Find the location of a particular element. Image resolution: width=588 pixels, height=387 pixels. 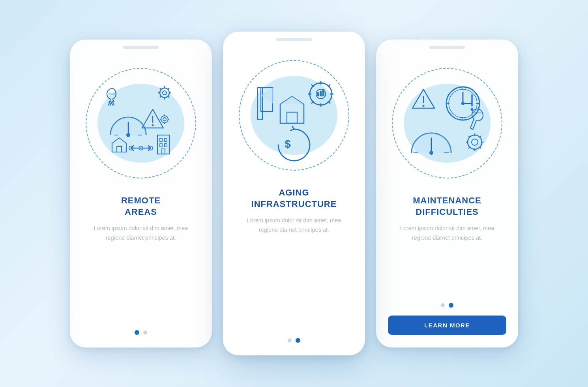

phone-title-remote: REMOTE AREAS is located at coordinates (141, 206).